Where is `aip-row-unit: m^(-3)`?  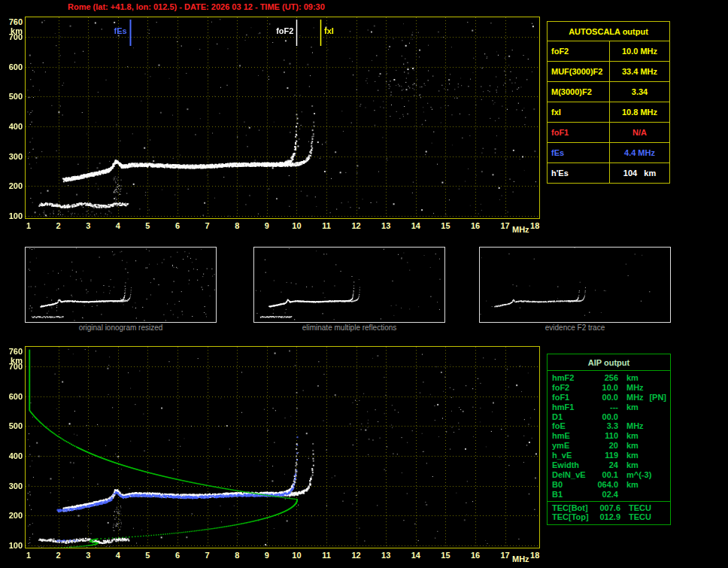
aip-row-unit: m^(-3) is located at coordinates (635, 475).